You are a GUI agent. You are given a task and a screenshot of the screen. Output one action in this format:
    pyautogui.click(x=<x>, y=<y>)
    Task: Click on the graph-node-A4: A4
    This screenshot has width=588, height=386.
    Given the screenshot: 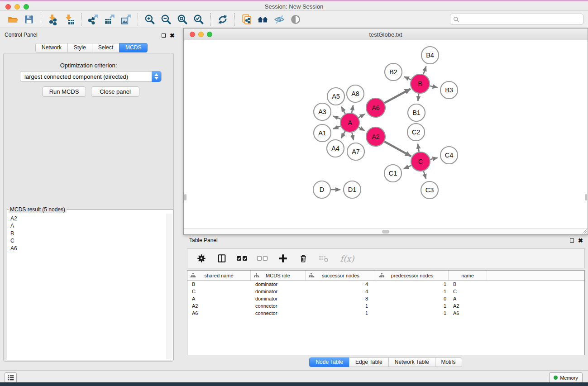 What is the action you would take?
    pyautogui.click(x=335, y=148)
    